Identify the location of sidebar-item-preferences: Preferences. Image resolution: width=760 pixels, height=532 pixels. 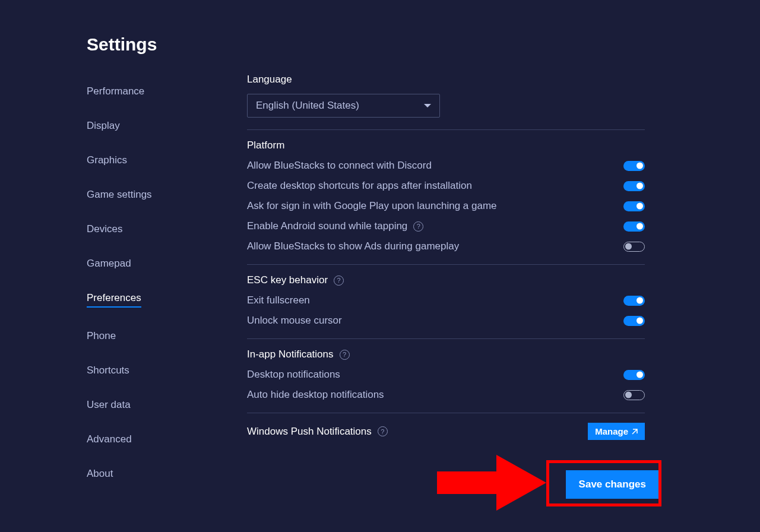
(114, 300).